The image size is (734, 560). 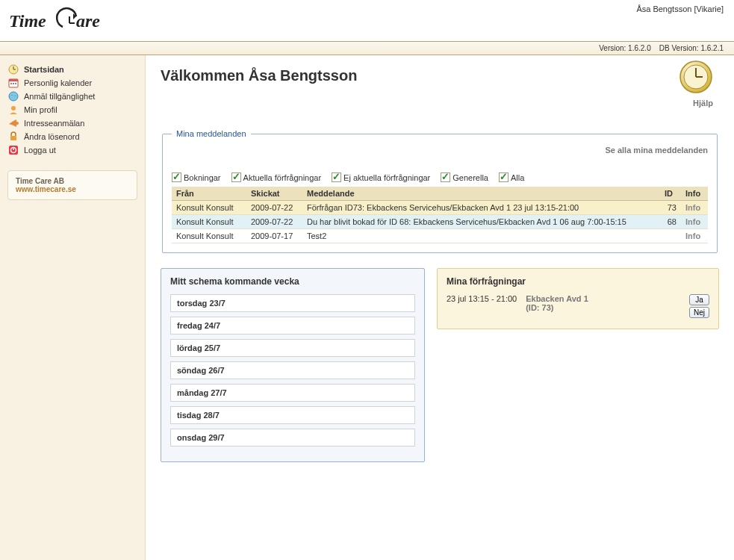 What do you see at coordinates (293, 303) in the screenshot?
I see `schedule-day-row: torsdag 23/7` at bounding box center [293, 303].